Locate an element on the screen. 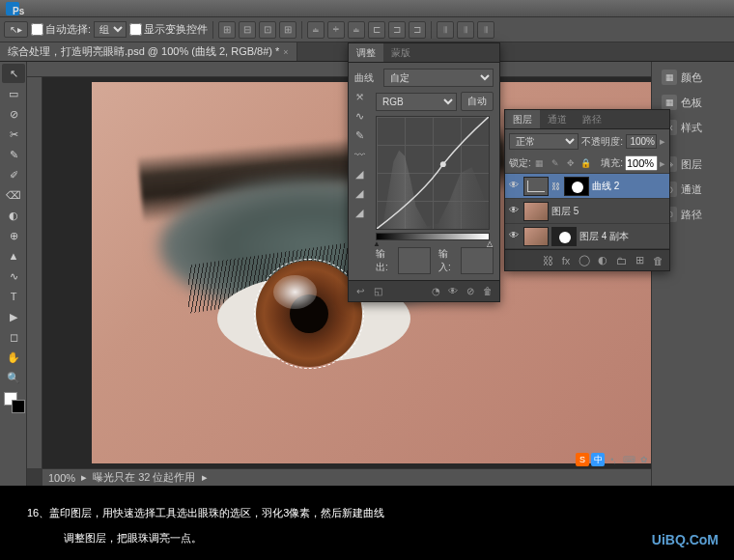 Image resolution: width=734 pixels, height=560 pixels. align-left-icon: ⊏ is located at coordinates (377, 30).